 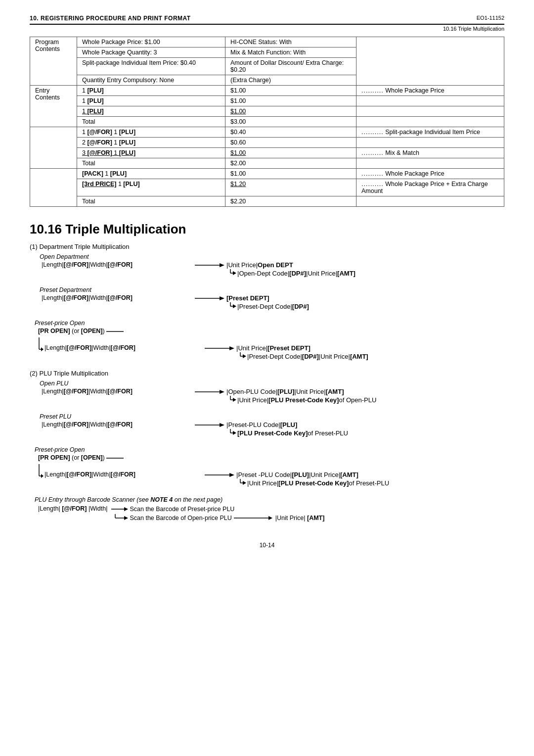 What do you see at coordinates (120, 518) in the screenshot?
I see `barcode-arrow-2-icon` at bounding box center [120, 518].